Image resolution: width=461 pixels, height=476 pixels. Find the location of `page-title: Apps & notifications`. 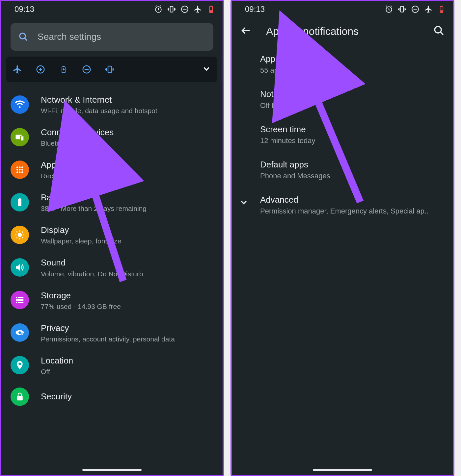

page-title: Apps & notifications is located at coordinates (342, 32).